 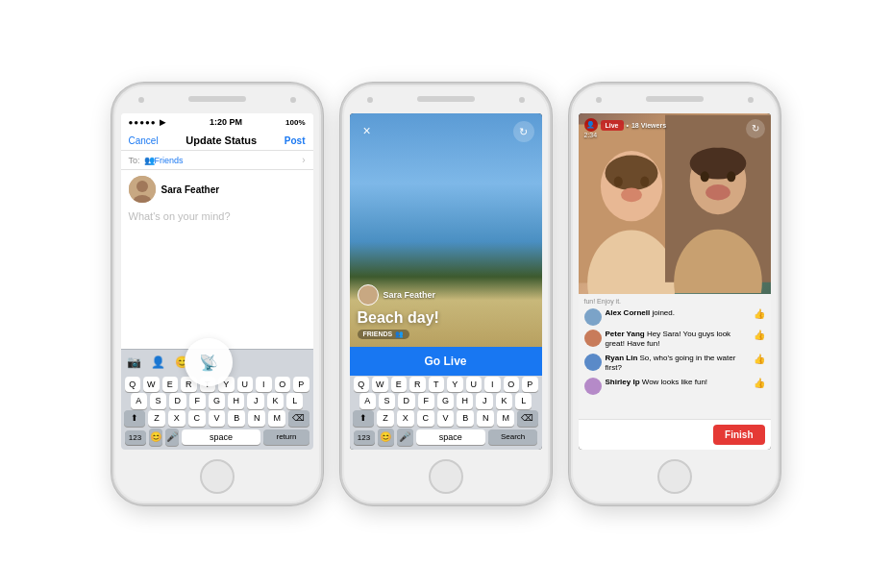 I want to click on p2-key-p: P, so click(x=531, y=384).